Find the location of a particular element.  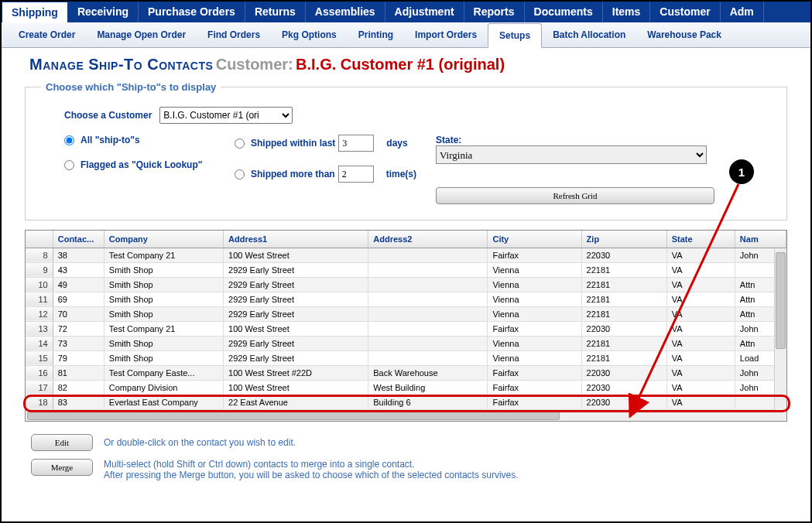

sub-tab-manage-open-order: Manage Open Order is located at coordinates (141, 36).